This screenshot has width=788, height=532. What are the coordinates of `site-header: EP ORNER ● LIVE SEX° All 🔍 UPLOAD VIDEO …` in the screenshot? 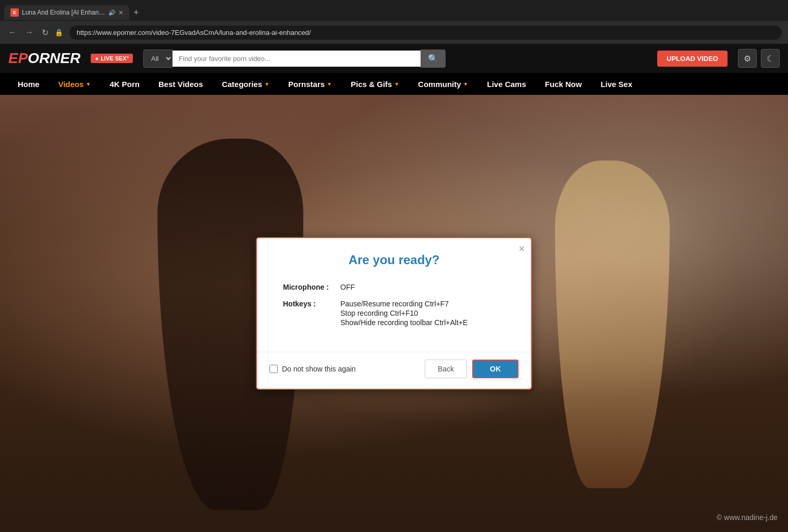 It's located at (394, 58).